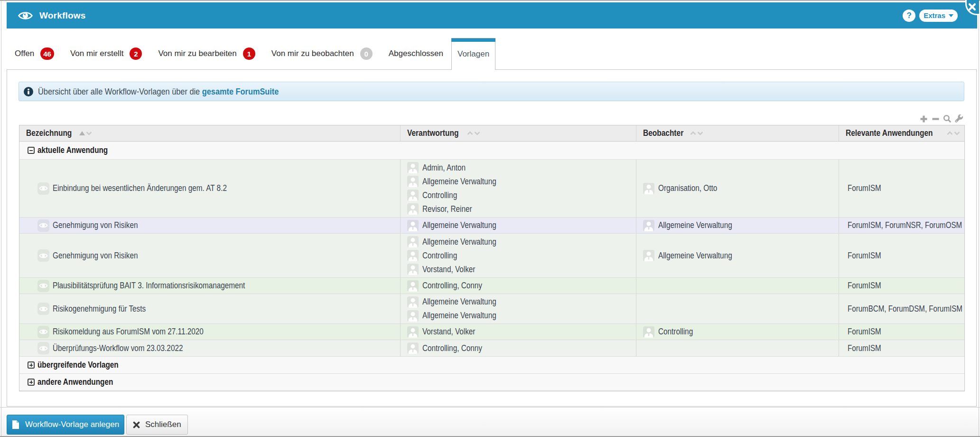 This screenshot has height=437, width=980. I want to click on cell-beobachter, so click(737, 286).